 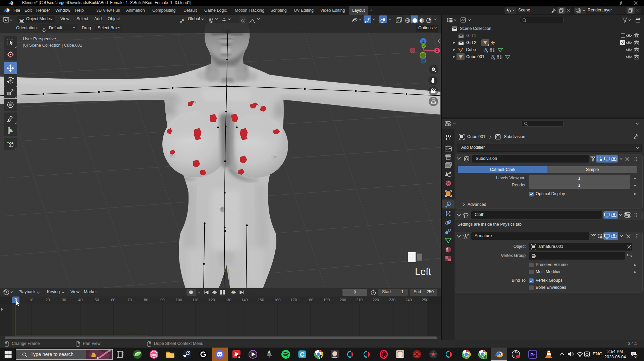 I want to click on svg-text: X, so click(x=437, y=51).